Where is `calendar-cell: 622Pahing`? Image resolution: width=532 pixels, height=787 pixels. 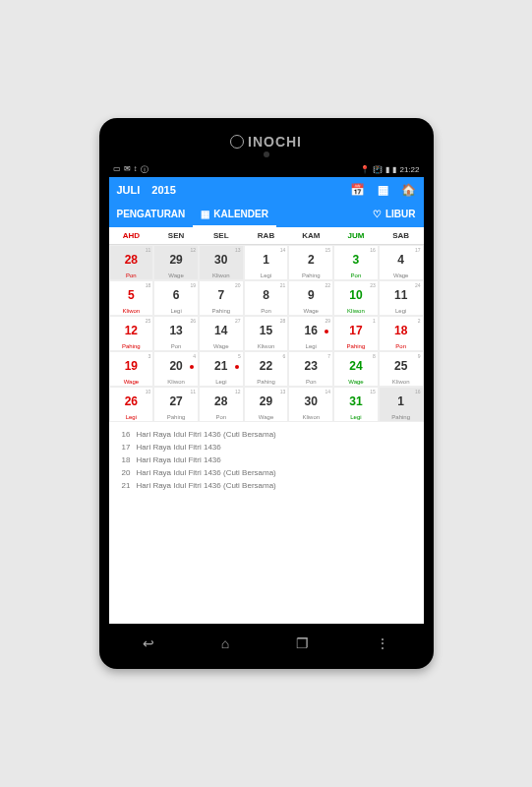 calendar-cell: 622Pahing is located at coordinates (266, 369).